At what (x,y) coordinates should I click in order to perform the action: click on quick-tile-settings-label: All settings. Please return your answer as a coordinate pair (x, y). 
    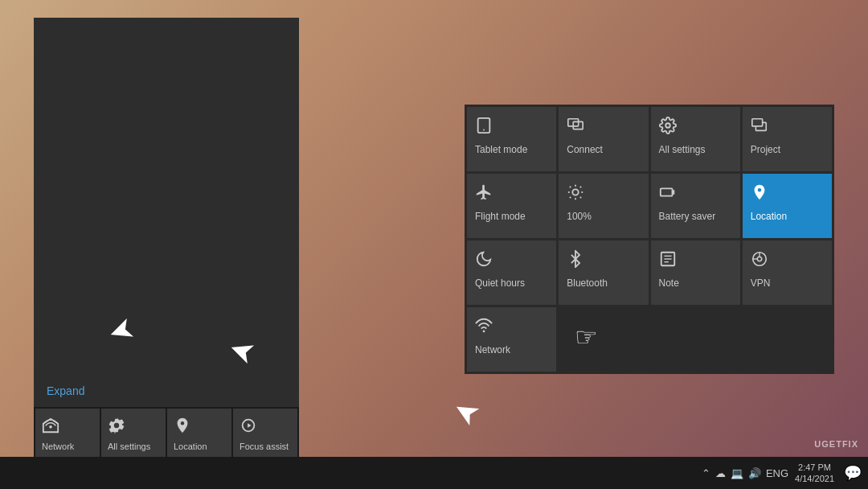
    Looking at the image, I should click on (129, 447).